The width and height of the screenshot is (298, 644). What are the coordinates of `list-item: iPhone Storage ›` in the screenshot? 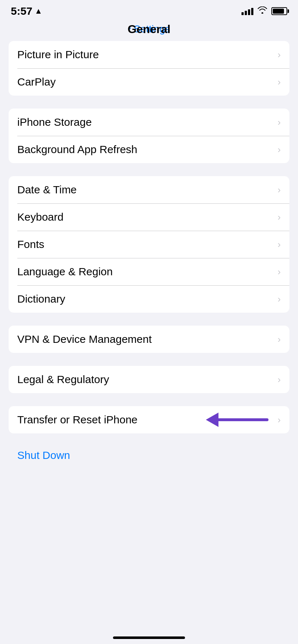 It's located at (149, 122).